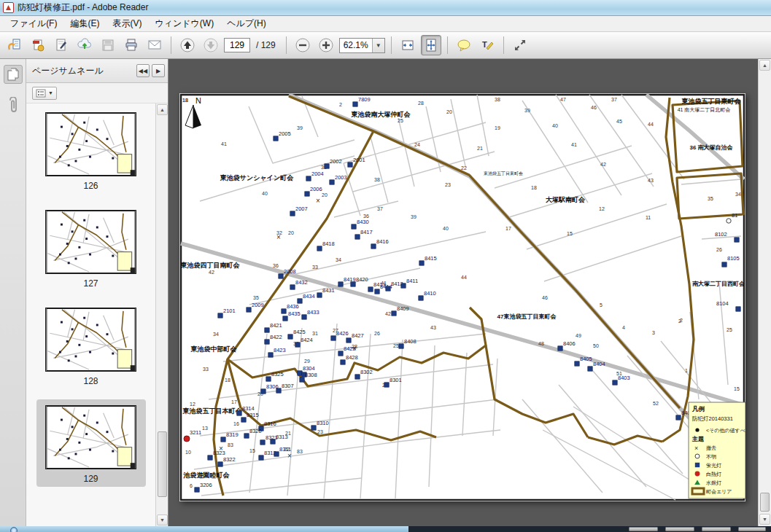 This screenshot has width=771, height=532. Describe the element at coordinates (433, 328) in the screenshot. I see `block-number: 43` at that location.